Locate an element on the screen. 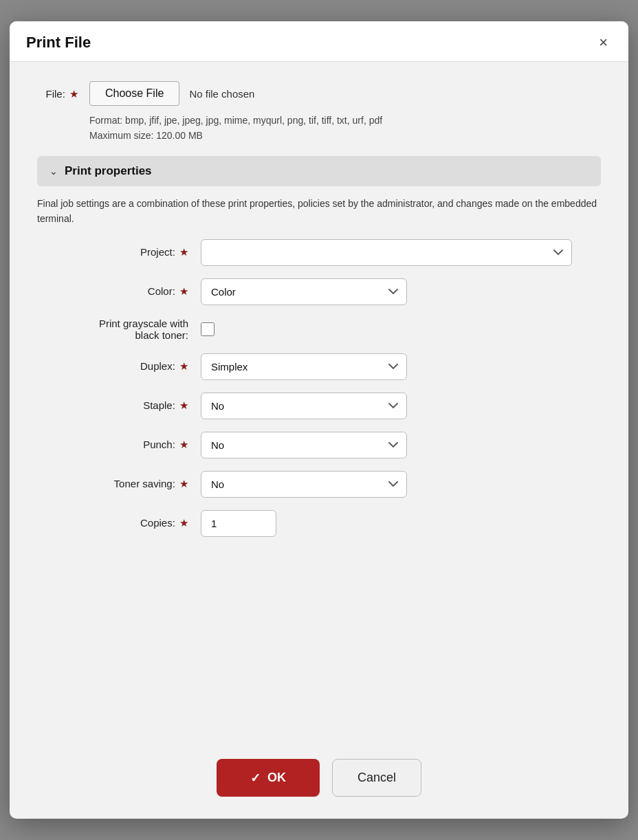 The height and width of the screenshot is (840, 638). file-row: File: ★ Choose File No file chosen Forma… is located at coordinates (319, 113).